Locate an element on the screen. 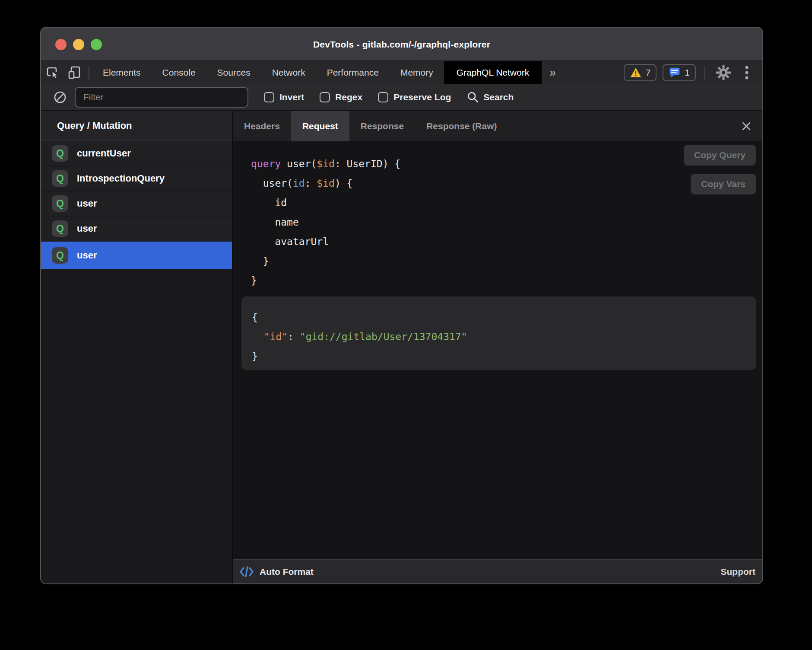 The height and width of the screenshot is (650, 812). checkbox-label: Preserve Log is located at coordinates (422, 97).